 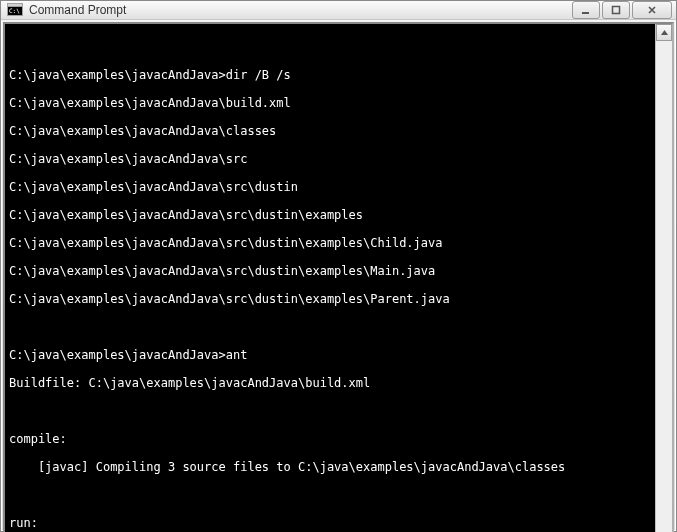 What do you see at coordinates (330, 355) in the screenshot?
I see `prompt-line: C:\java\examples\javacAndJava>ant` at bounding box center [330, 355].